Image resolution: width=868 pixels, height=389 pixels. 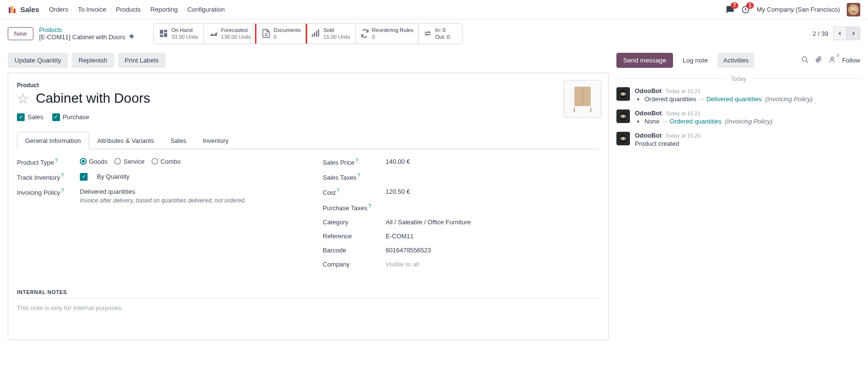 What do you see at coordinates (187, 177) in the screenshot?
I see `track-inventory-value: ✓ By Quantity` at bounding box center [187, 177].